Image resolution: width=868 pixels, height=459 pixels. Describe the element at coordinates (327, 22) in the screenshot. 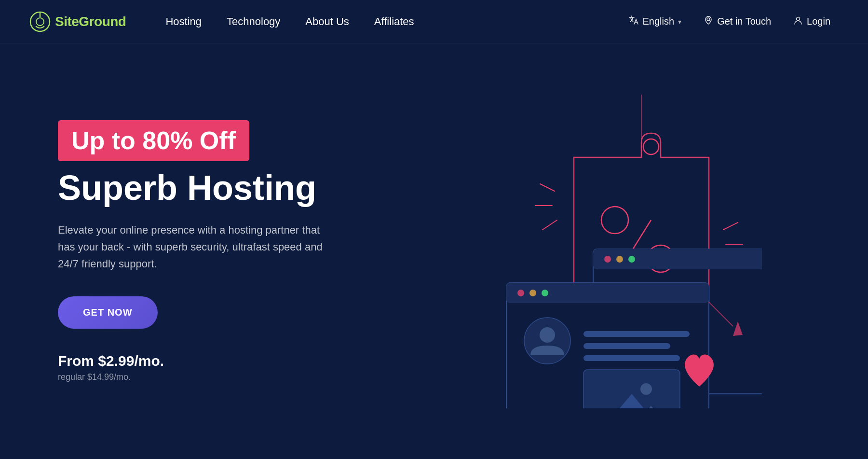

I see `nav-about-us: About Us` at that location.